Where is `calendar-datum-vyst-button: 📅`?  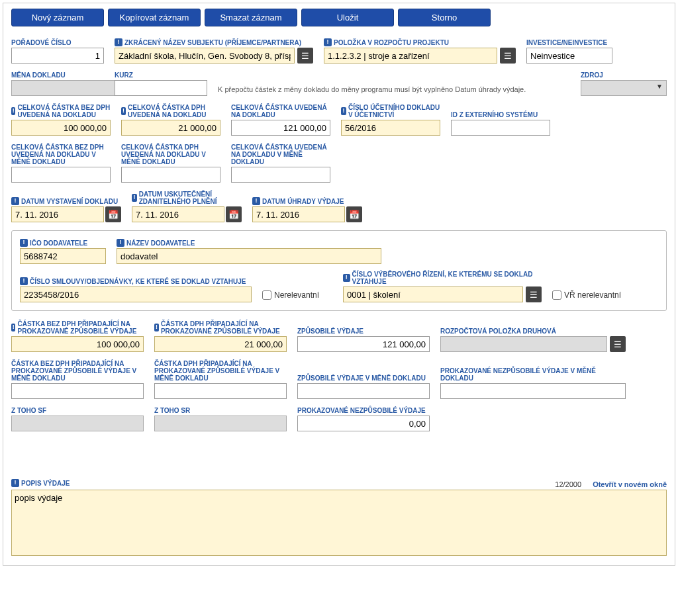 calendar-datum-vyst-button: 📅 is located at coordinates (113, 214).